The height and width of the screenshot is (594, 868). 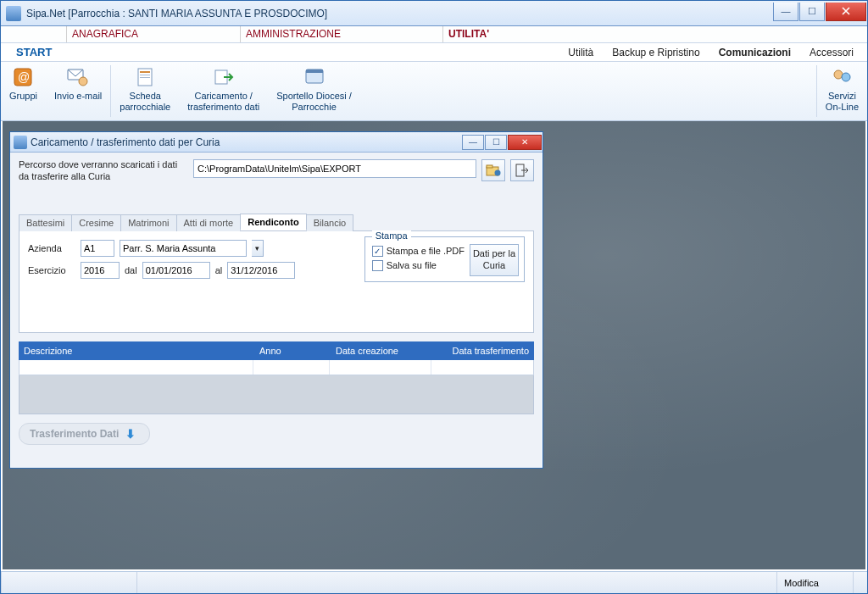 What do you see at coordinates (219, 270) in the screenshot?
I see `al-label: al` at bounding box center [219, 270].